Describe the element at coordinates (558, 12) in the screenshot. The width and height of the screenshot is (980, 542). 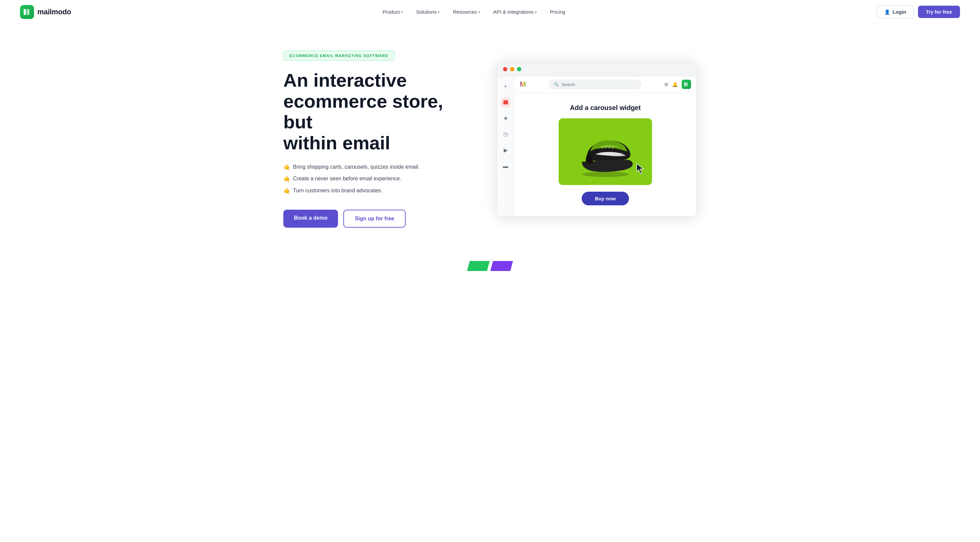
I see `nav-item-pricing: Pricing` at that location.